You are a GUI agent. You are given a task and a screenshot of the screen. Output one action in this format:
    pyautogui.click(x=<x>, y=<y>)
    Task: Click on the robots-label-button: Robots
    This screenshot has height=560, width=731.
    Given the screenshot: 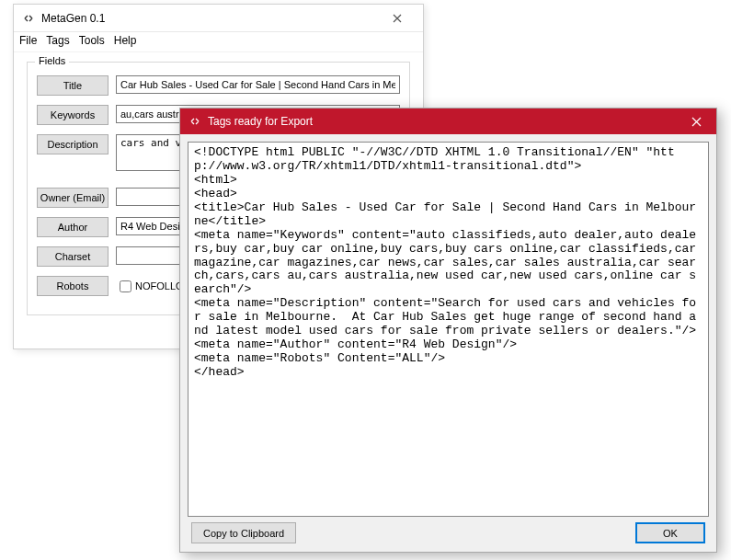 What is the action you would take?
    pyautogui.click(x=73, y=286)
    